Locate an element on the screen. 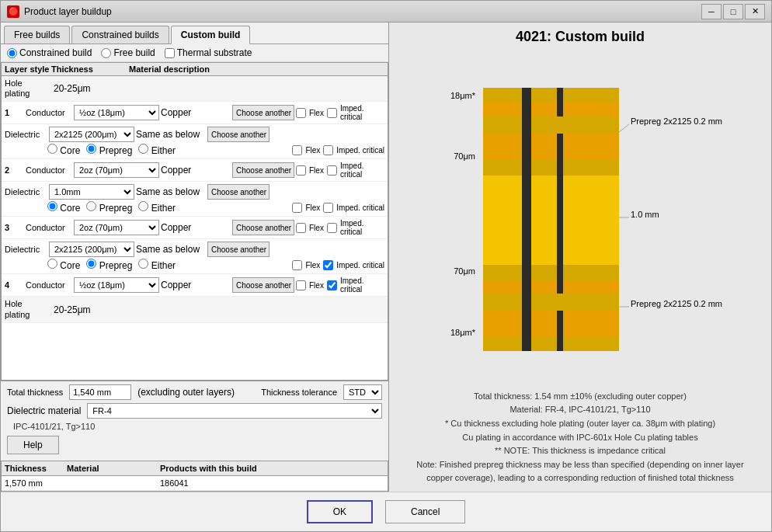 Image resolution: width=772 pixels, height=532 pixels. help-button: Help is located at coordinates (33, 445).